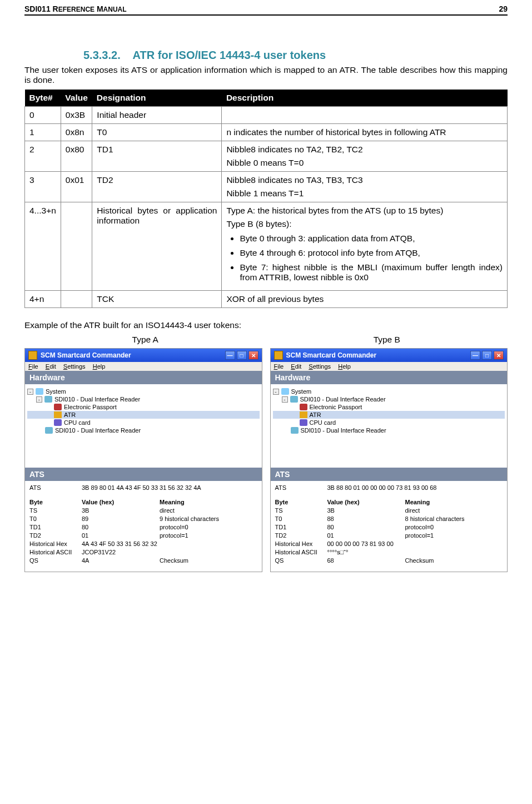 This screenshot has width=532, height=804. Describe the element at coordinates (230, 55) in the screenshot. I see `section-title: ATR for ISO/IEC 14443-4 user tokens` at that location.